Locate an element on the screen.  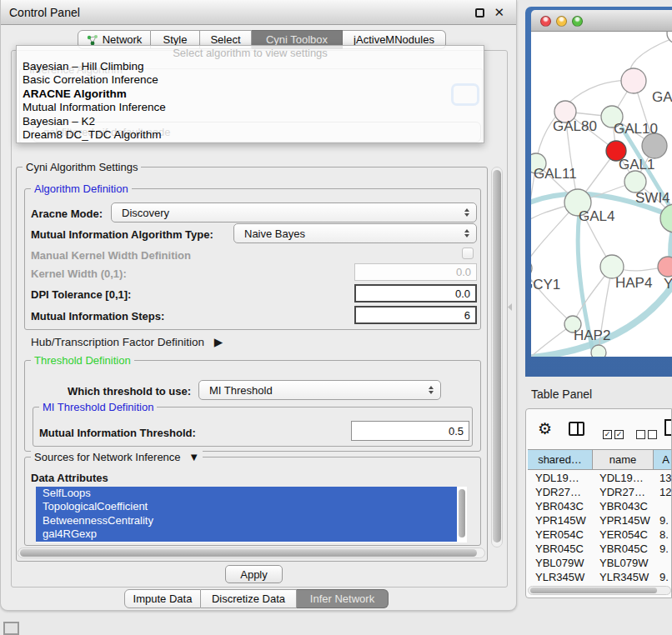
table-row: YER054CYER054C8. is located at coordinates (600, 535).